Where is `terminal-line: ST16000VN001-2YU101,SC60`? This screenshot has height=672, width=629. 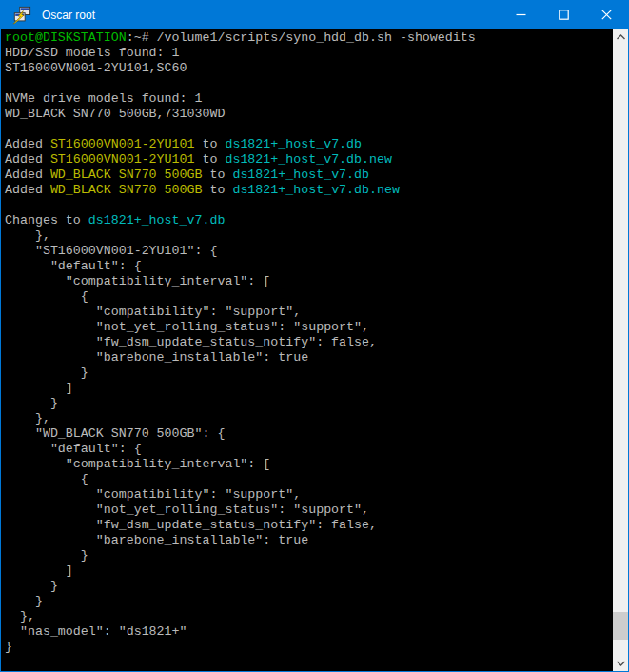
terminal-line: ST16000VN001-2YU101,SC60 is located at coordinates (308, 69).